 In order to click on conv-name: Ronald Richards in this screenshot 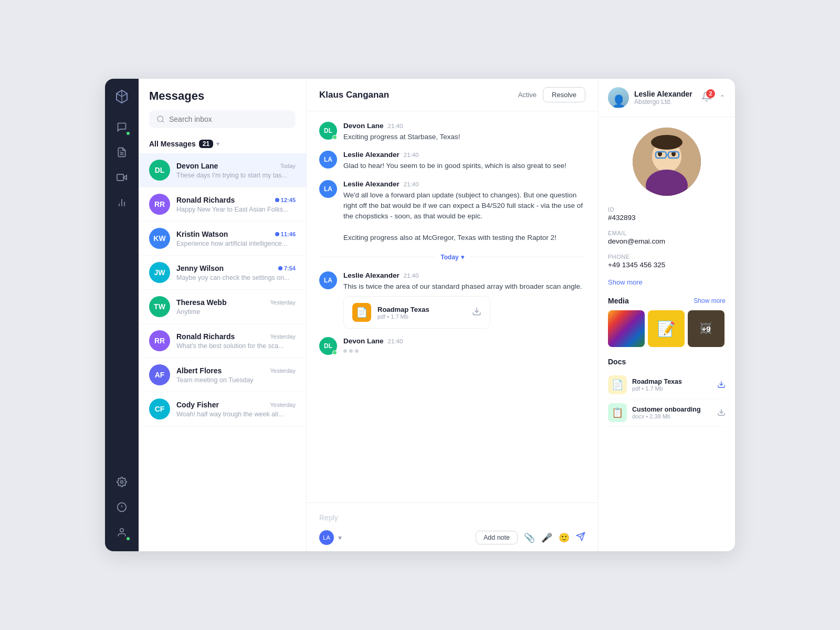, I will do `click(206, 337)`.